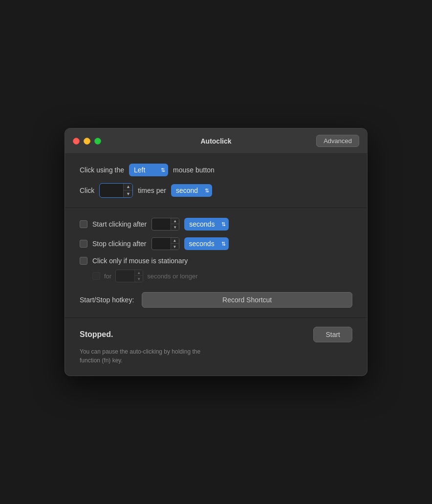  Describe the element at coordinates (175, 224) in the screenshot. I see `start-stepper: ▲ ▼` at that location.